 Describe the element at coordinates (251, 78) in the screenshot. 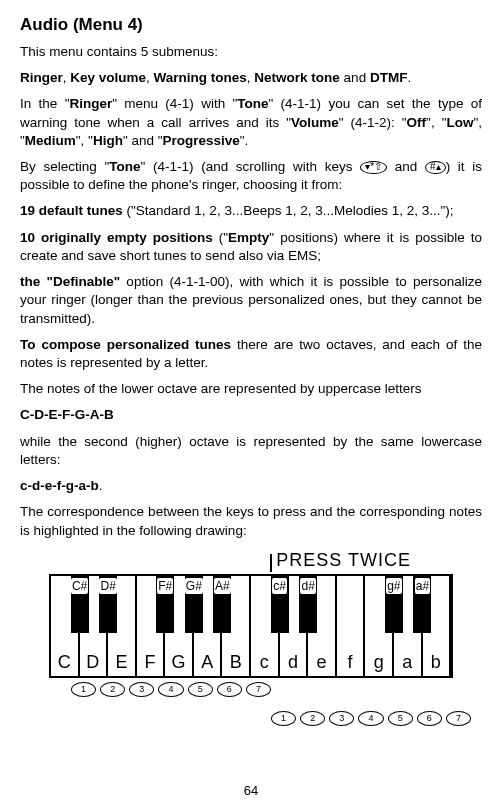

I see `submenu-list: Ringer, Key volume, Warning tones, Netwo…` at that location.